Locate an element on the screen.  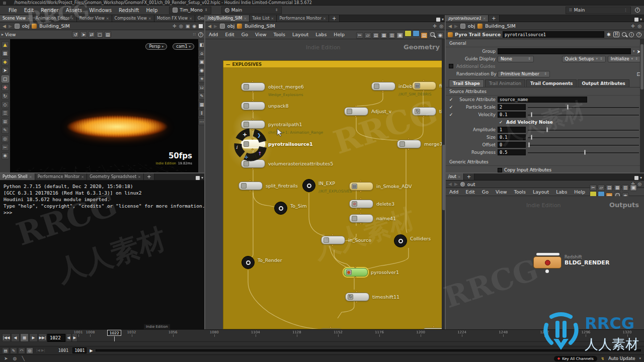
color-palette-blue-icon is located at coordinates (416, 33).